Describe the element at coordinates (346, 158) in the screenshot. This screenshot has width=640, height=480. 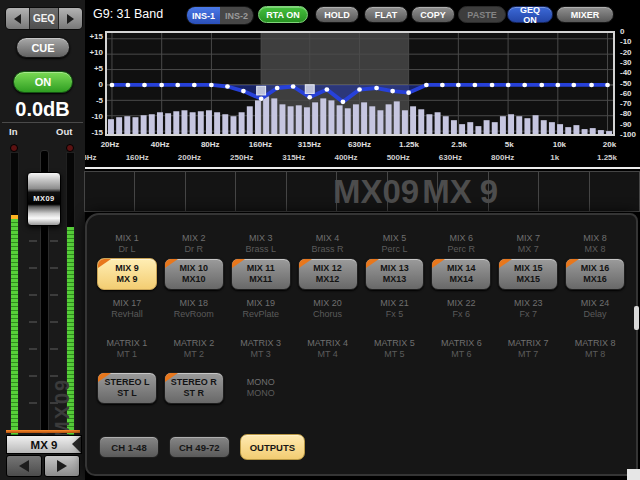
I see `tick-label: 400Hz` at that location.